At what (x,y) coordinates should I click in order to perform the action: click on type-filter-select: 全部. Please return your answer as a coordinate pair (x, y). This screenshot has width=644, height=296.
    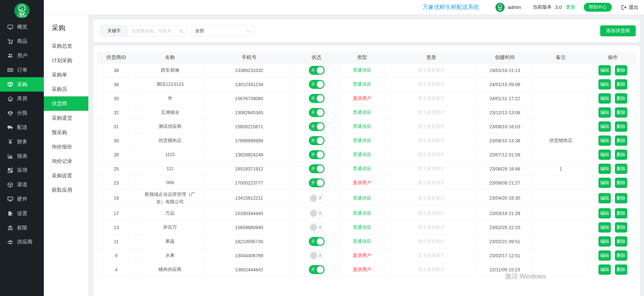
    Looking at the image, I should click on (222, 31).